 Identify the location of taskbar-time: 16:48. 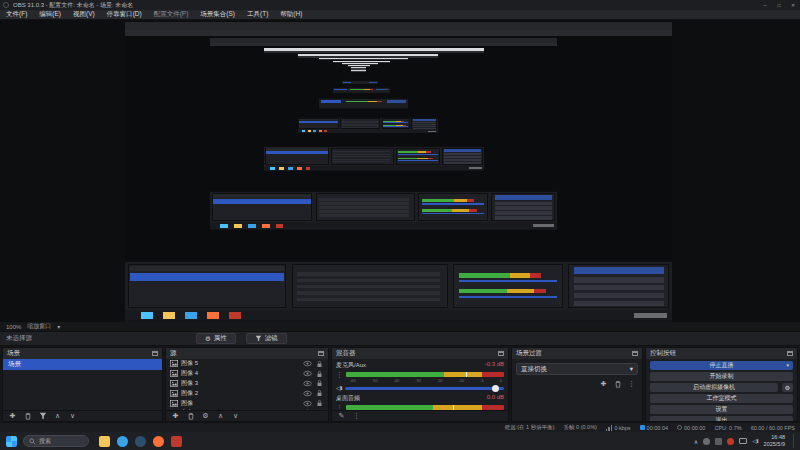
(774, 438).